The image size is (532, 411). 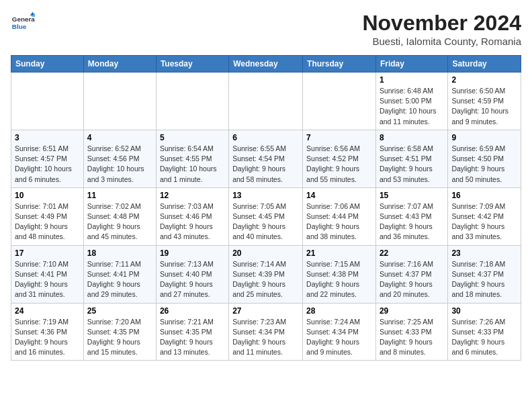 What do you see at coordinates (120, 164) in the screenshot?
I see `day-info: Sunrise: 6:52 AM Sunset: 4:56 PM Dayligh…` at bounding box center [120, 164].